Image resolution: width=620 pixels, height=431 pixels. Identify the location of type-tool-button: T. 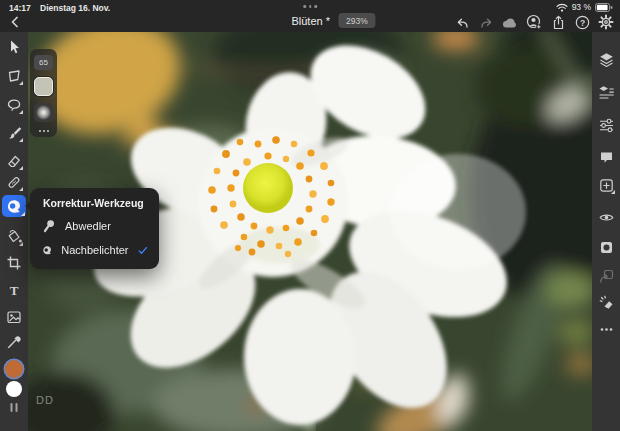
(14, 290).